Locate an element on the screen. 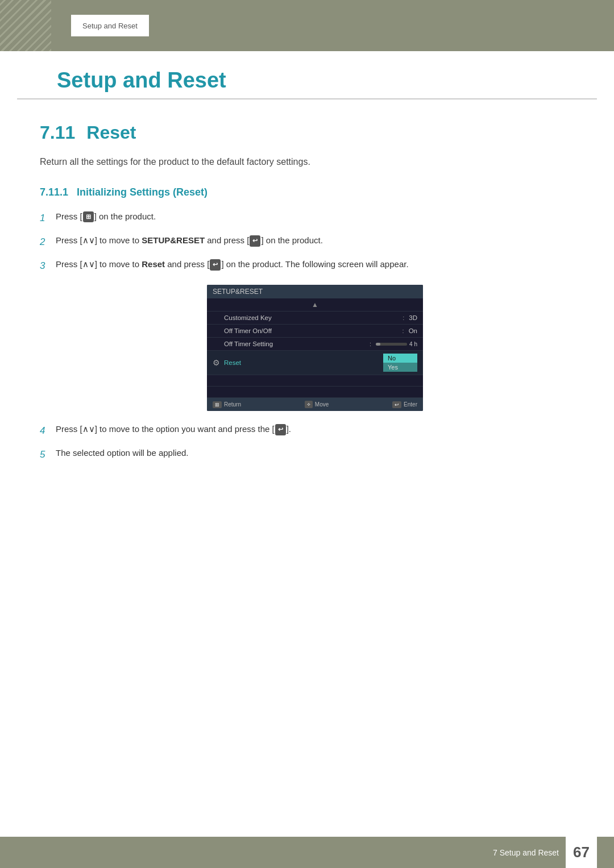  page-title-section: Setup and Reset is located at coordinates (307, 75).